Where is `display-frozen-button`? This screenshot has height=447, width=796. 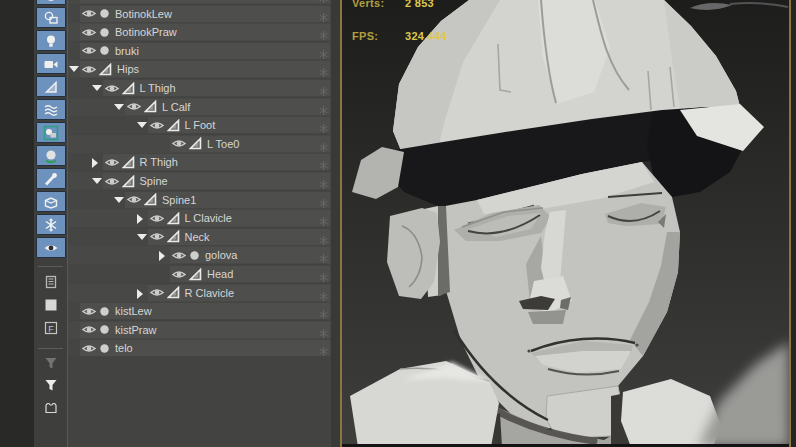
display-frozen-button is located at coordinates (51, 224).